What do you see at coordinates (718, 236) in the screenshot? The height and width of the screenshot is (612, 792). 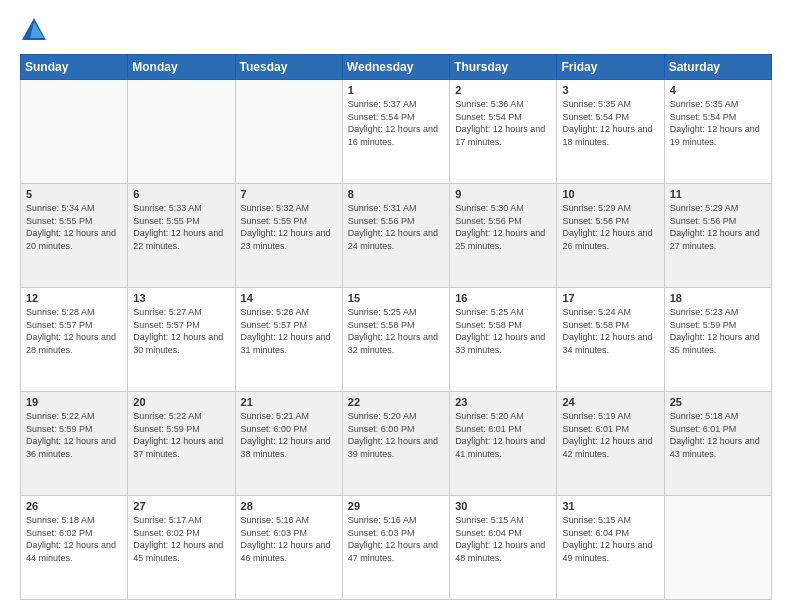 I see `calendar-cell: 11Sunrise: 5:29 AM Sunset: 5:56 PM Dayli…` at bounding box center [718, 236].